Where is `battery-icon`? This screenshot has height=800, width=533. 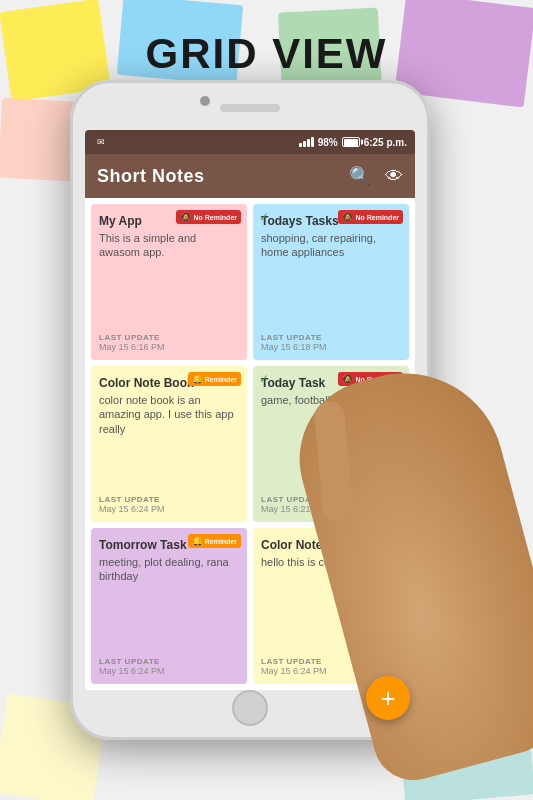
battery-icon is located at coordinates (351, 142).